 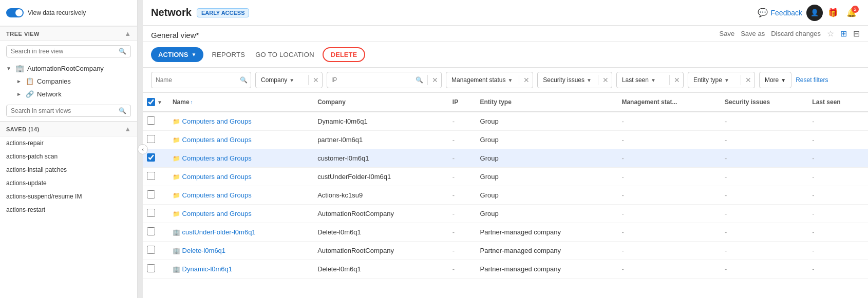 What do you see at coordinates (65, 111) in the screenshot?
I see `smart-search-input` at bounding box center [65, 111].